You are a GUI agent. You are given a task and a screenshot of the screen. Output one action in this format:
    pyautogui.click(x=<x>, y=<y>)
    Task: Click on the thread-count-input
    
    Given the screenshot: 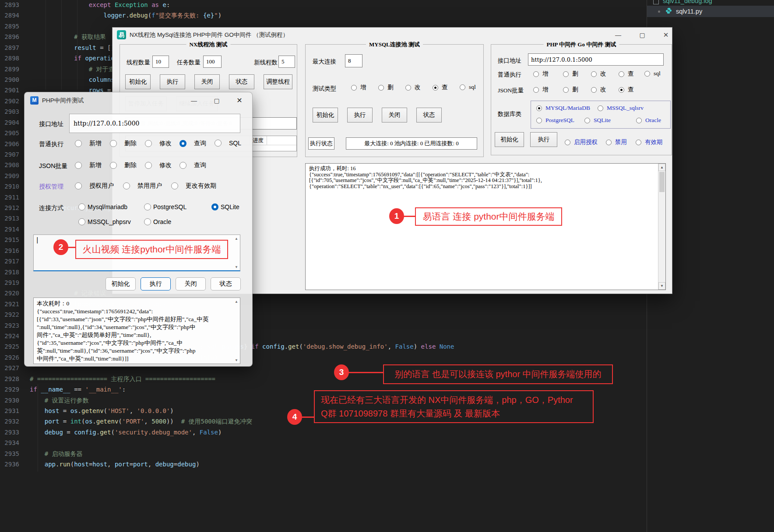 What is the action you would take?
    pyautogui.click(x=161, y=62)
    